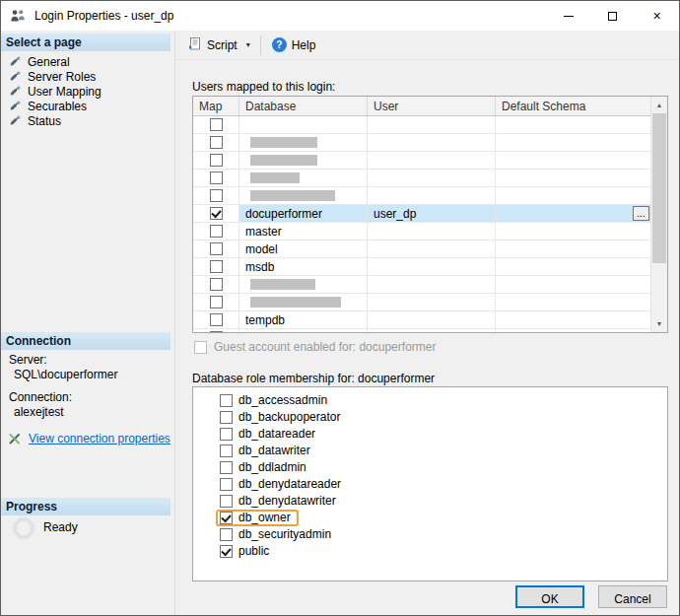 Image resolution: width=680 pixels, height=616 pixels. Describe the element at coordinates (430, 418) in the screenshot. I see `role-item-db_backupoperator: db_backupoperator` at that location.